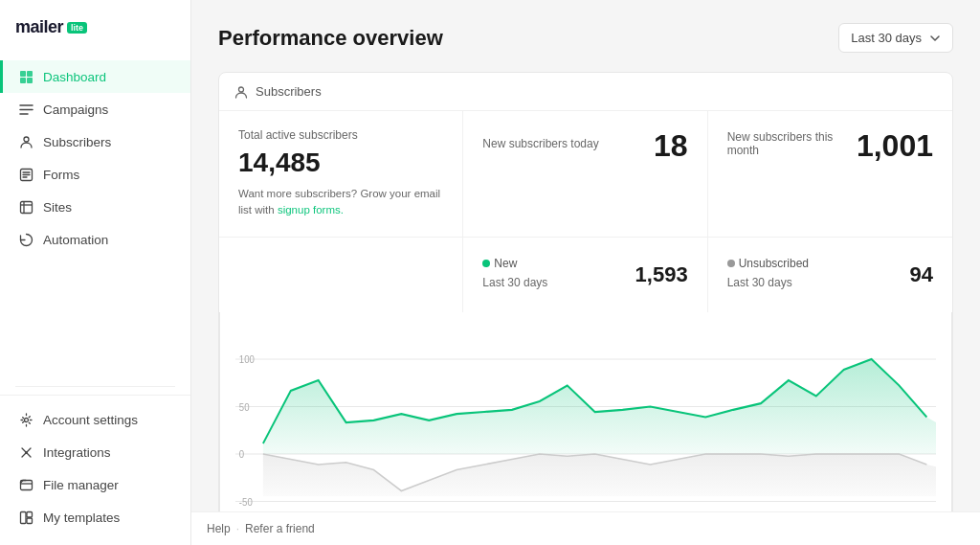 This screenshot has height=545, width=980. What do you see at coordinates (586, 529) in the screenshot?
I see `footer: Help · Refer a friend` at bounding box center [586, 529].